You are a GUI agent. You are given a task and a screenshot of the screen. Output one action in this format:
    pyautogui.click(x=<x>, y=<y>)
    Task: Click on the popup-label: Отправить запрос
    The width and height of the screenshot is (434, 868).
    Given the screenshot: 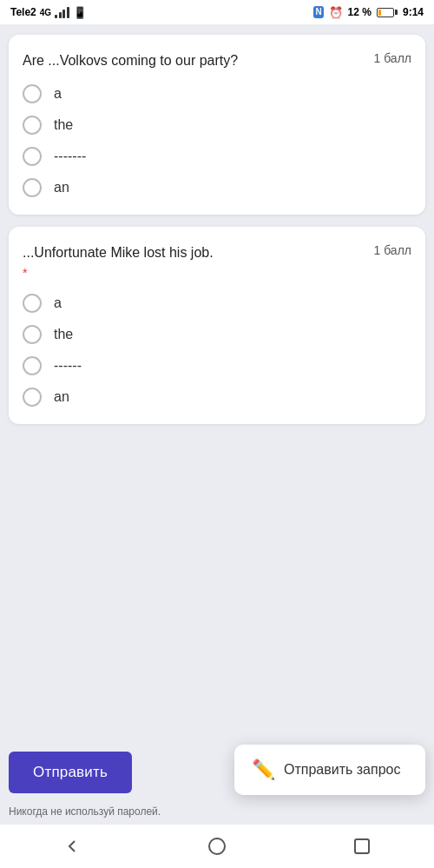 What is the action you would take?
    pyautogui.click(x=342, y=770)
    